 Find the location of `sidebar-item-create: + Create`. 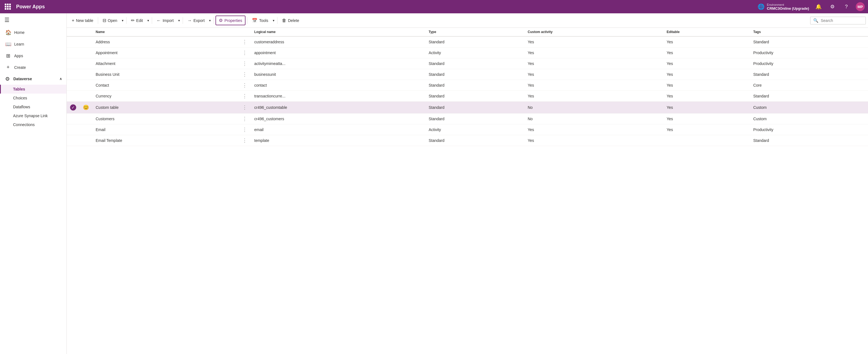

sidebar-item-create: + Create is located at coordinates (33, 67).